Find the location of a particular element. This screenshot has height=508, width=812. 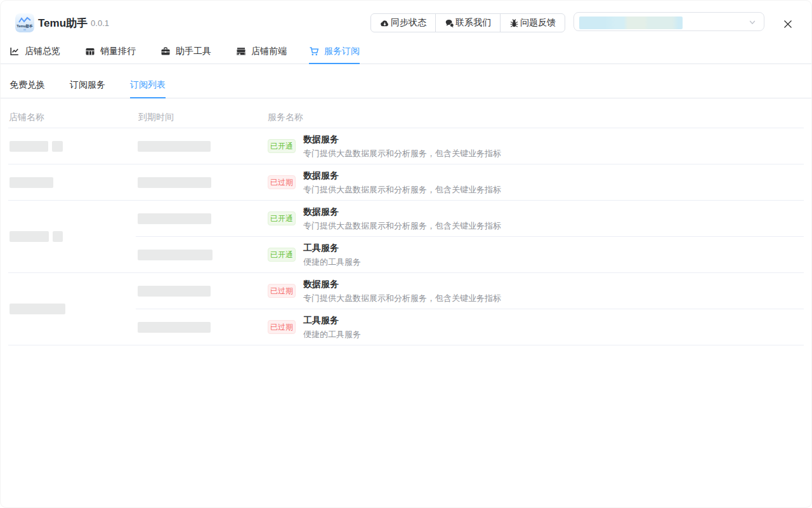

cloud-sync-icon is located at coordinates (384, 23).